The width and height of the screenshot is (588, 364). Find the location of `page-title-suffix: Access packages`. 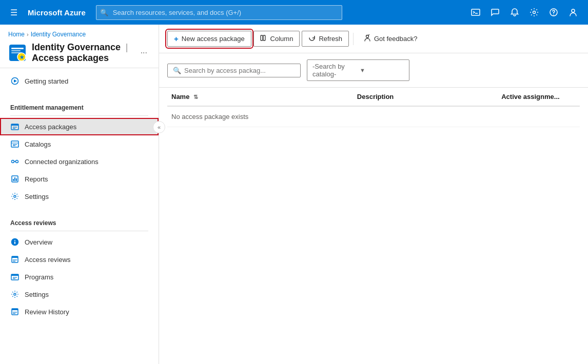

page-title-suffix: Access packages is located at coordinates (70, 58).